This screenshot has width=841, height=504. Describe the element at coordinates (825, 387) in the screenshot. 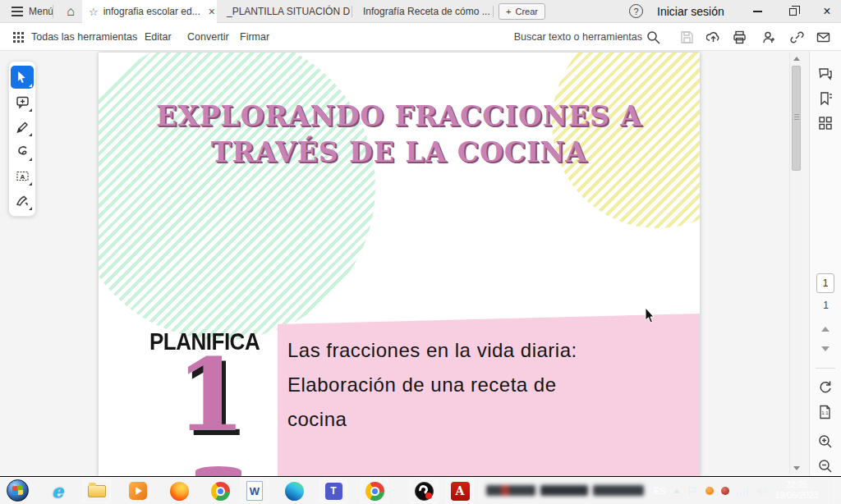

I see `rotate-page-button` at that location.